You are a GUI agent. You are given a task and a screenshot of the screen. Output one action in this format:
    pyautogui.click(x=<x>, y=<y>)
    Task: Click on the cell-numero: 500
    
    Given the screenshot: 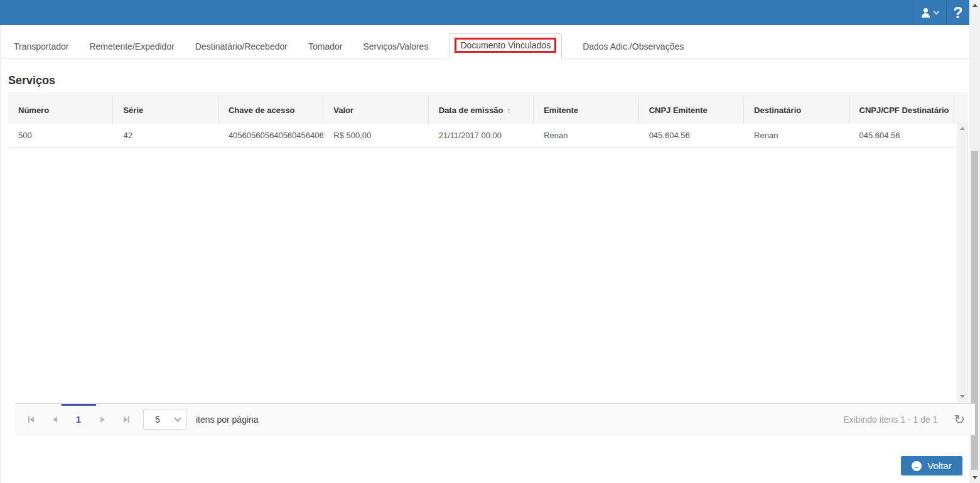 What is the action you would take?
    pyautogui.click(x=60, y=136)
    